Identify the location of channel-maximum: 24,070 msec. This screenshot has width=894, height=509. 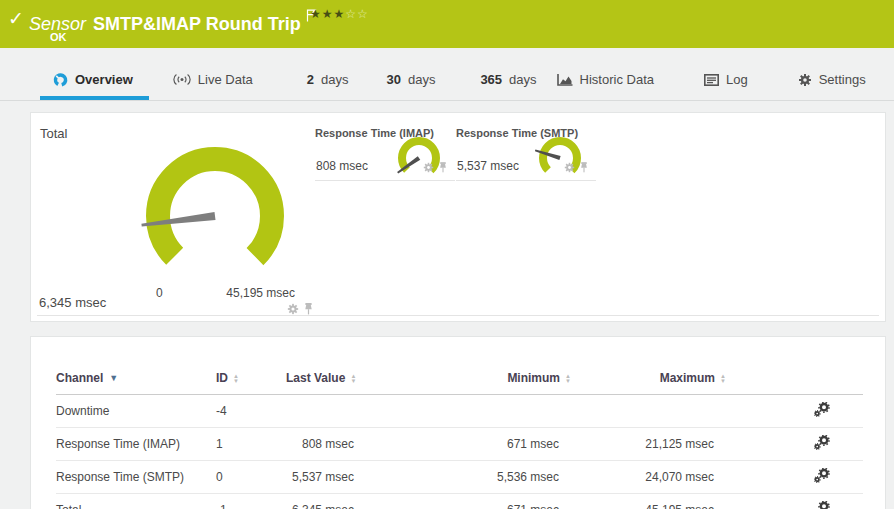
(648, 478).